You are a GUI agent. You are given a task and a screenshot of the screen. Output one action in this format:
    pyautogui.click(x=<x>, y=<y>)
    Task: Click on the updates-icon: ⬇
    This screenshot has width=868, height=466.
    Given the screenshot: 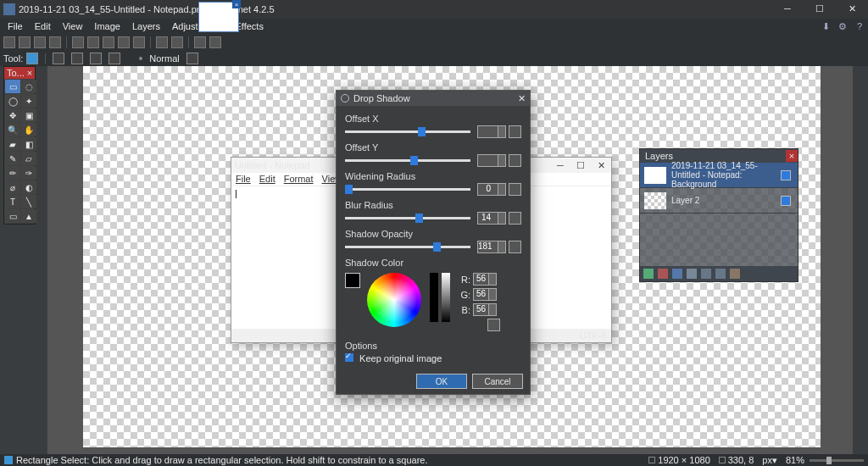 What is the action you would take?
    pyautogui.click(x=826, y=26)
    